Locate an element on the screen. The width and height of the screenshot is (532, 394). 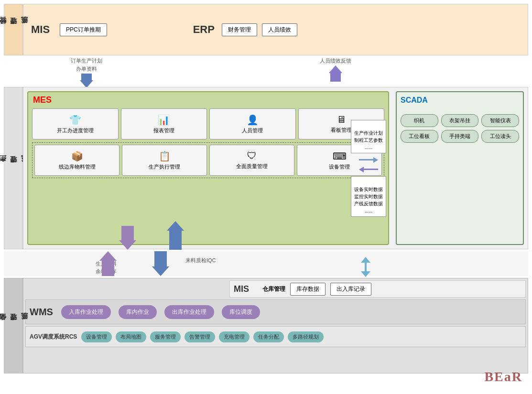
erp-block: ERP 财务管理 人员绩效 is located at coordinates (245, 30).